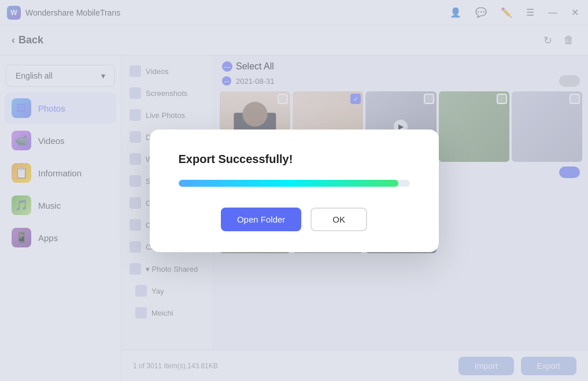 This screenshot has height=381, width=588. Describe the element at coordinates (261, 220) in the screenshot. I see `open-folder-button: Open Folder` at that location.